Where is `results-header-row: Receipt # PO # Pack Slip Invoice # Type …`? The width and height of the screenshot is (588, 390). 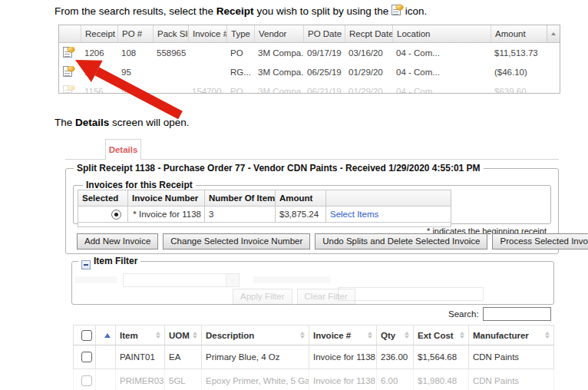
results-header-row: Receipt # PO # Pack Slip Invoice # Type … is located at coordinates (309, 34).